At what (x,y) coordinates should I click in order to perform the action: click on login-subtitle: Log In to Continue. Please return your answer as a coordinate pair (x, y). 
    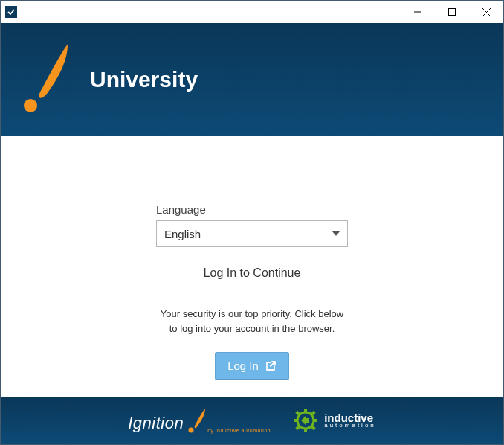
    Looking at the image, I should click on (253, 273).